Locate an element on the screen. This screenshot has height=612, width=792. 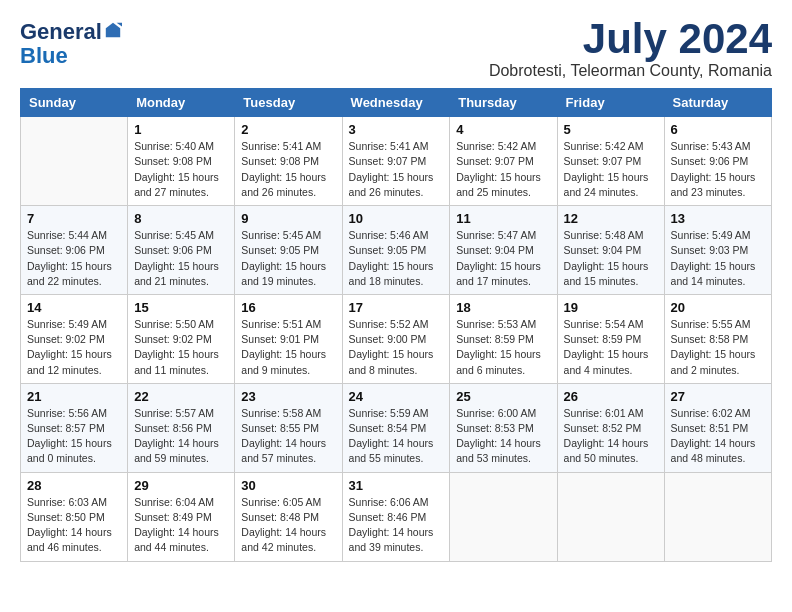
cell-day-number: 1 is located at coordinates (181, 130).